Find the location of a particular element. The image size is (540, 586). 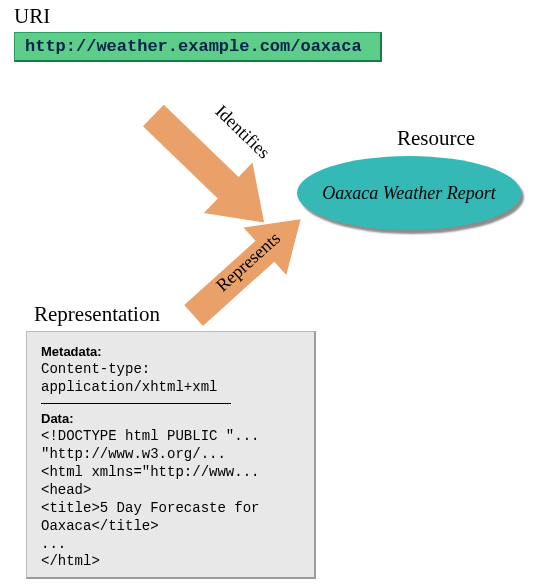

uri-box: http://weather.example.com/oaxaca is located at coordinates (198, 47).